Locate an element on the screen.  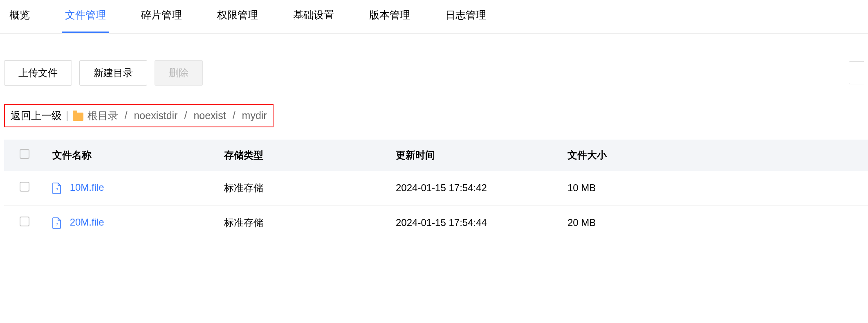
header-size: 文件大小 is located at coordinates (714, 155).